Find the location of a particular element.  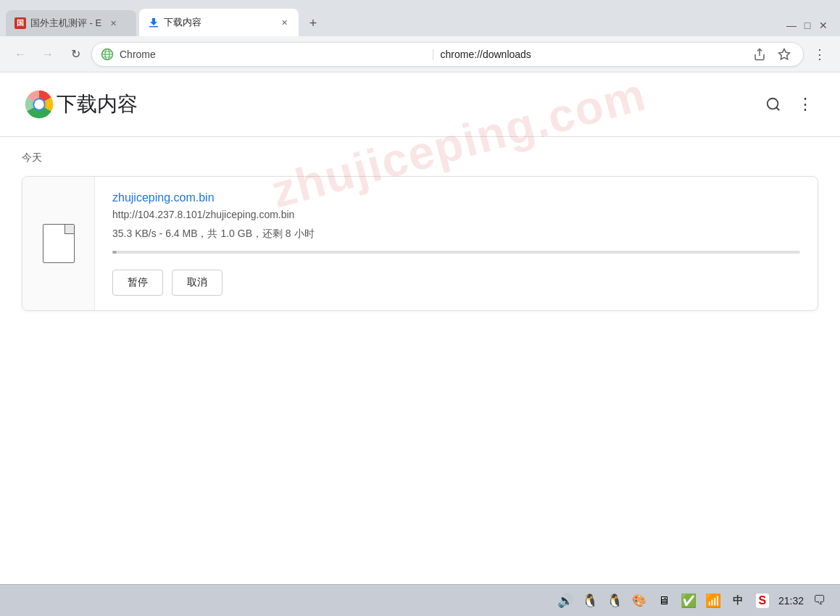

forward-button: → is located at coordinates (48, 54).